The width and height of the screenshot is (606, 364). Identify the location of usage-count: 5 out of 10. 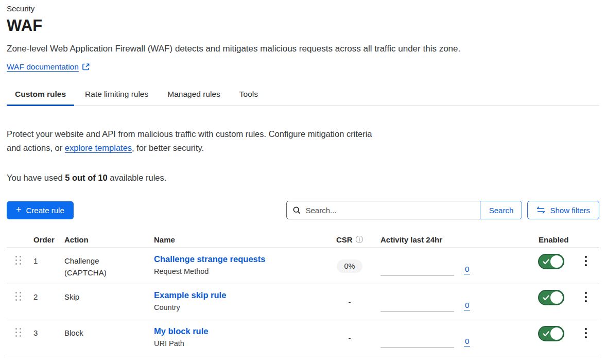
(86, 178).